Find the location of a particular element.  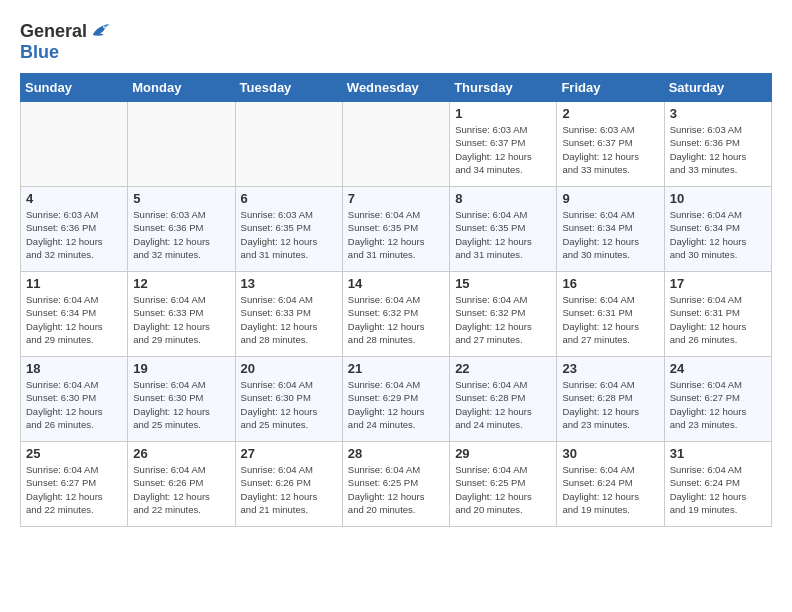

calendar-cell: 18Sunrise: 6:04 AM Sunset: 6:30 PM Dayli… is located at coordinates (74, 400).